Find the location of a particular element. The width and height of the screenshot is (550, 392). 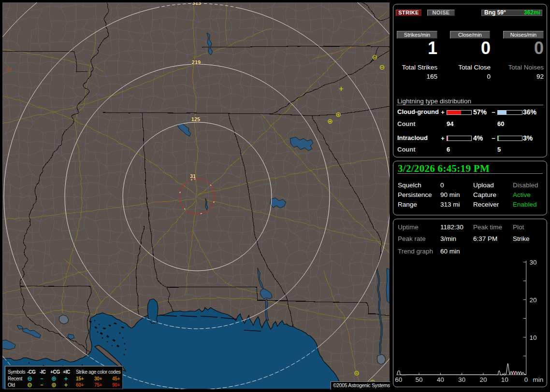

status-value-2: Active is located at coordinates (522, 195).